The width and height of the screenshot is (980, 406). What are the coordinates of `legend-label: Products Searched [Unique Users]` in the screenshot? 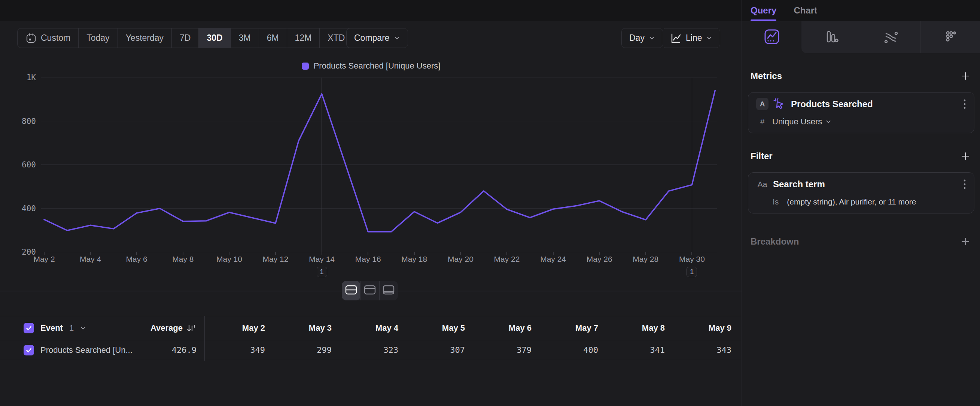 It's located at (377, 66).